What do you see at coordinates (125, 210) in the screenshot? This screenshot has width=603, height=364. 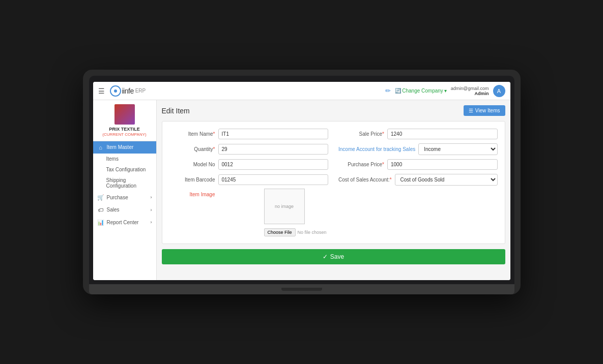 I see `sidebar-item-sales: 🏷 Sales ›` at bounding box center [125, 210].